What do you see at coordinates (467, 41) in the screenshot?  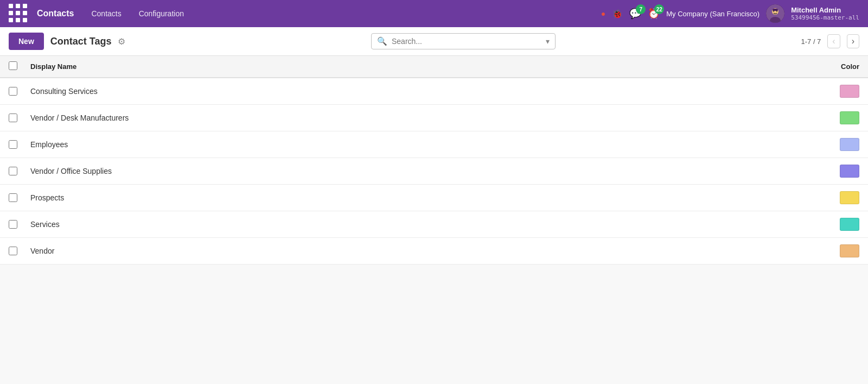 I see `search-input` at bounding box center [467, 41].